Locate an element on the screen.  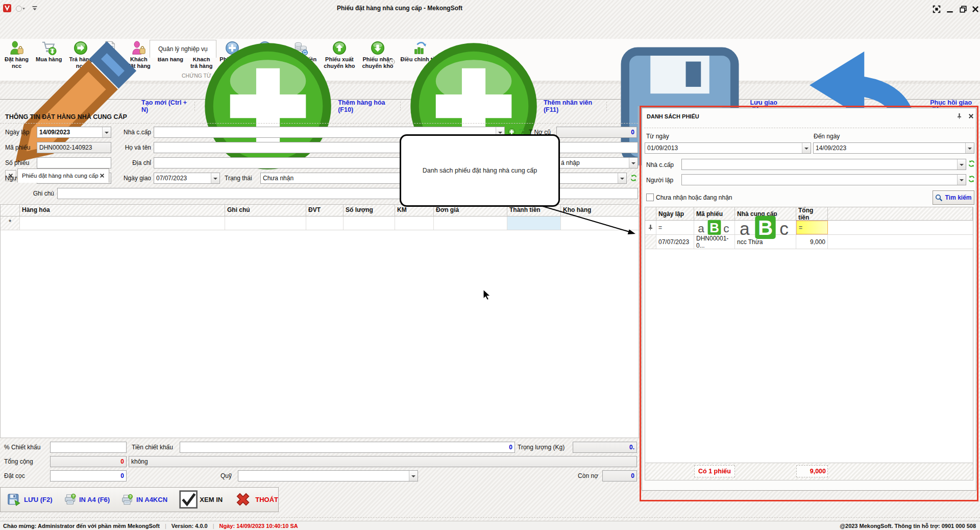
ngay-giao-combobox: 07/07/2023 is located at coordinates (187, 178).